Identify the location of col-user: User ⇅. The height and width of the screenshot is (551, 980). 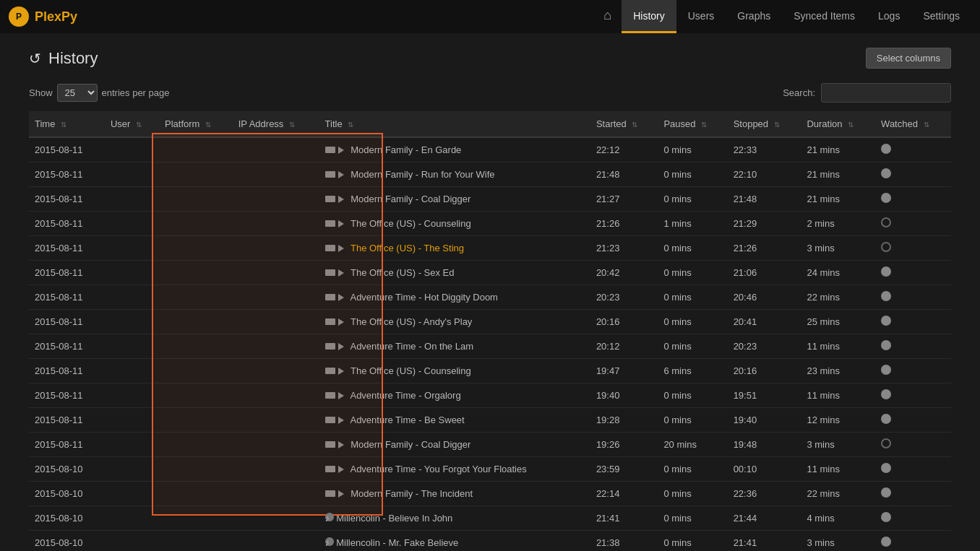
(132, 124).